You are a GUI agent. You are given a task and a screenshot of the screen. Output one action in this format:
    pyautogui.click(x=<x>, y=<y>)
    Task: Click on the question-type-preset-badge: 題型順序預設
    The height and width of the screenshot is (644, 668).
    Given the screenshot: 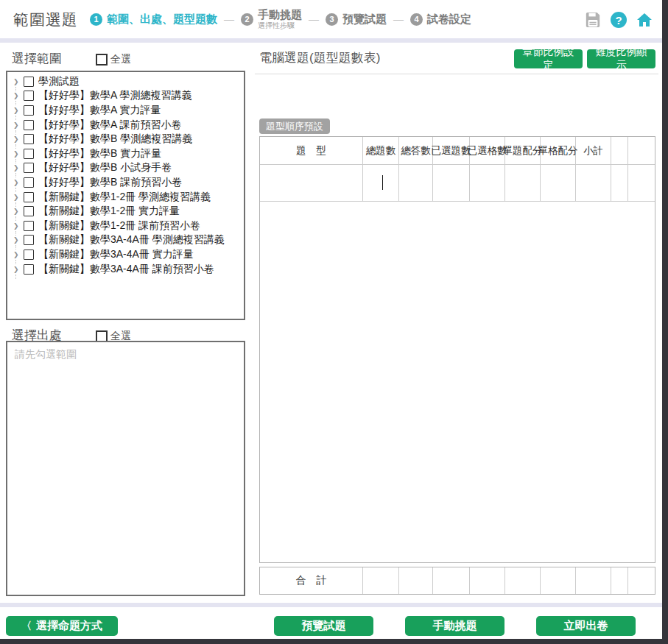 What is the action you would take?
    pyautogui.click(x=295, y=127)
    